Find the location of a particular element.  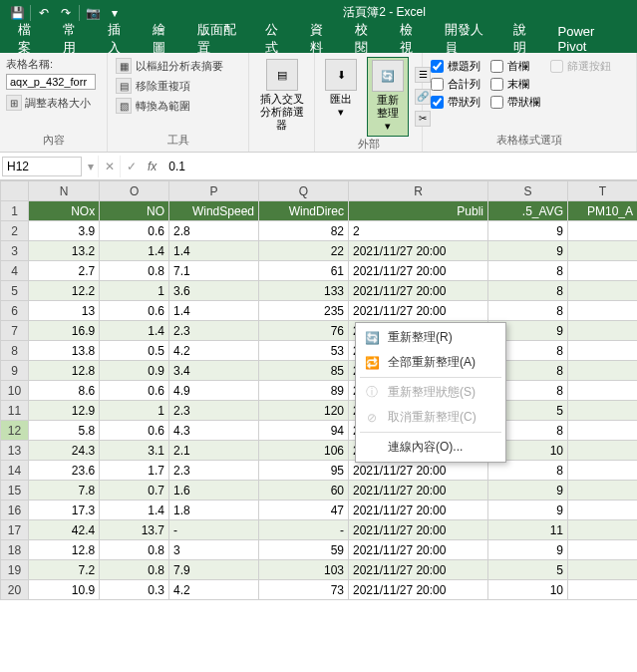

accept-formula-icon: ✓ is located at coordinates (131, 167).